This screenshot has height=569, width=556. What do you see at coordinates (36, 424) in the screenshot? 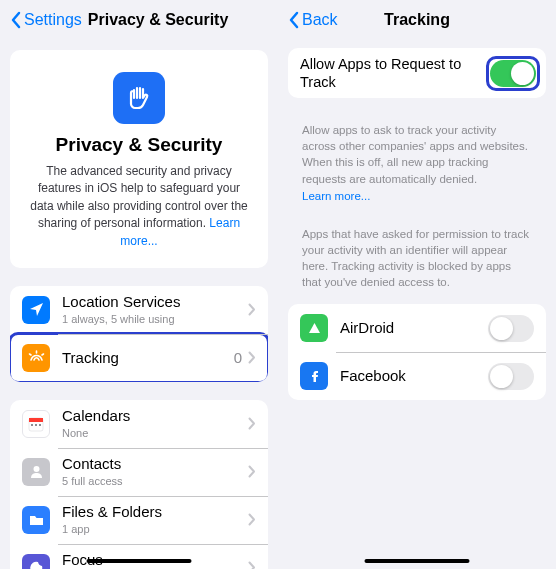
I see `calendar-icon` at bounding box center [36, 424].